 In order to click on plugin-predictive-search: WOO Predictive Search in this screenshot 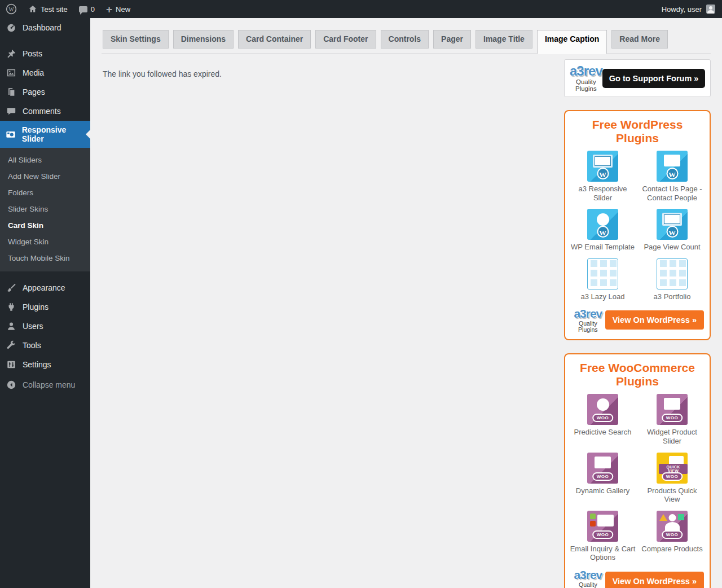, I will do `click(602, 420)`.